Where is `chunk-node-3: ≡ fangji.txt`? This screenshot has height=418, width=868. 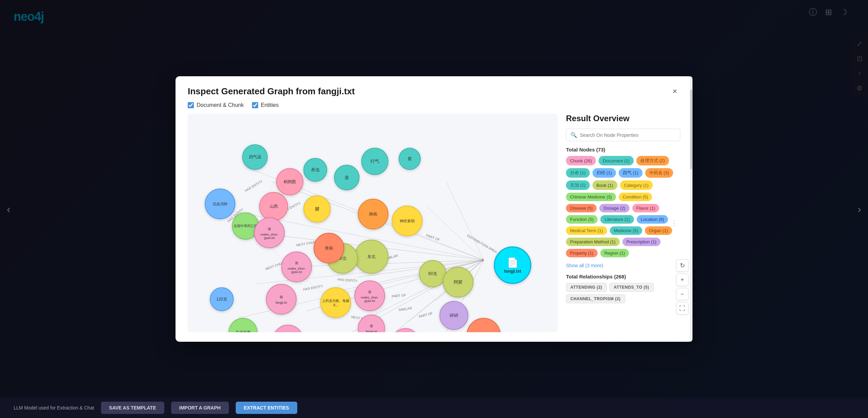
chunk-node-3: ≡ fangji.txt is located at coordinates (281, 299).